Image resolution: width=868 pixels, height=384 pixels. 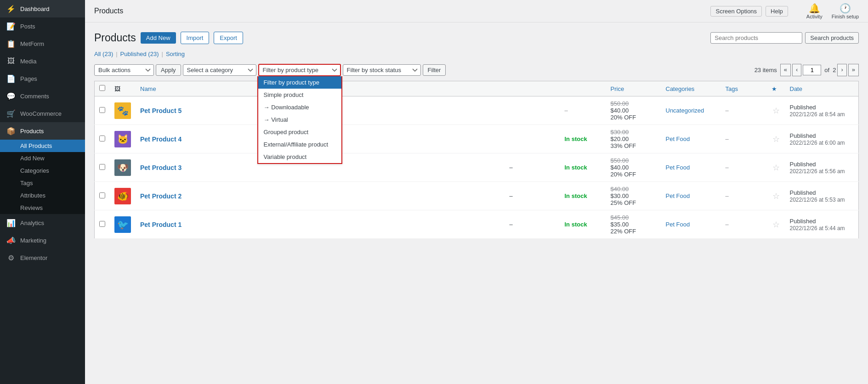 What do you see at coordinates (42, 171) in the screenshot?
I see `sidebar-item-categories: Categories` at bounding box center [42, 171].